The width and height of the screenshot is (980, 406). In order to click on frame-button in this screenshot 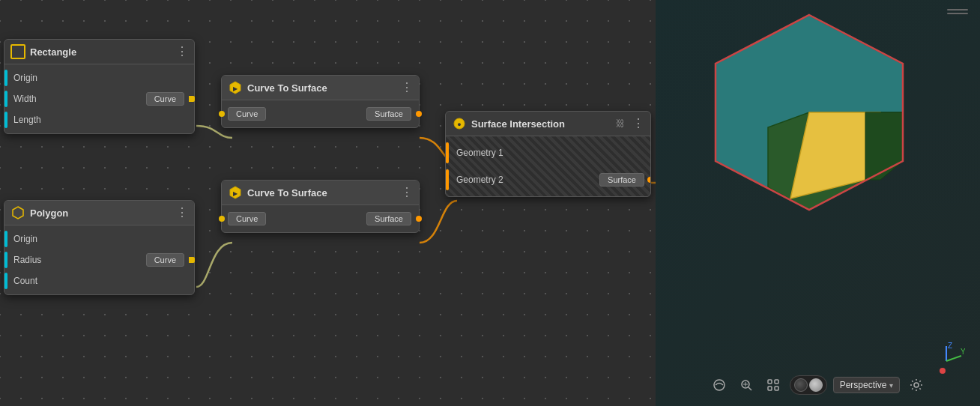, I will do `click(773, 385)`.